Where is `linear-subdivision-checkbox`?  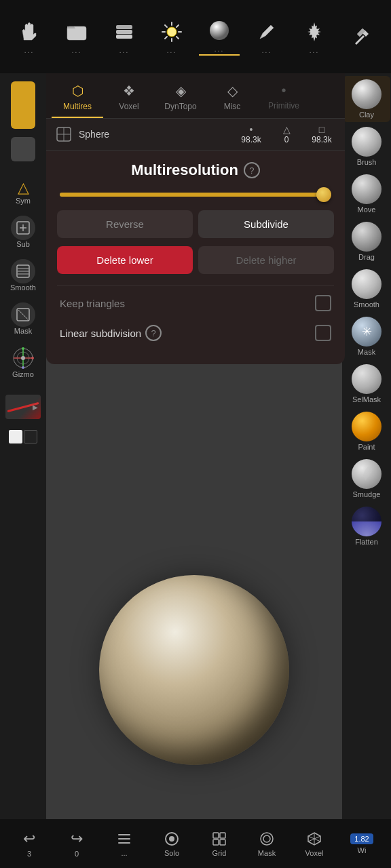
linear-subdivision-checkbox is located at coordinates (323, 333).